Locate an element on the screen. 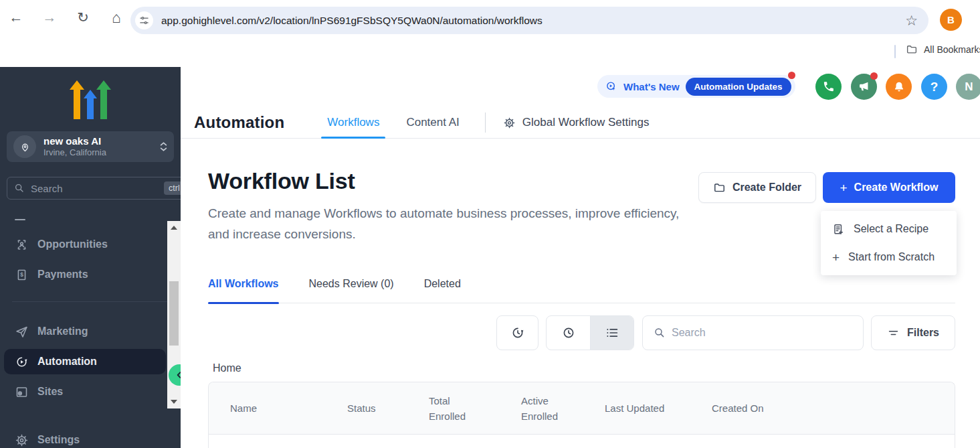  automation-updates-badge: Automation Updates is located at coordinates (739, 87).